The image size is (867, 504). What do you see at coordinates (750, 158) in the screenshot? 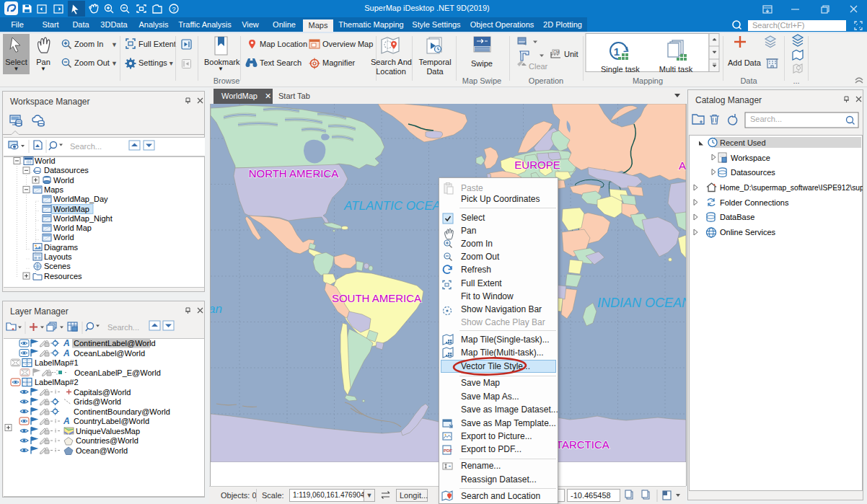
I see `svg-text: Workspace` at bounding box center [750, 158].